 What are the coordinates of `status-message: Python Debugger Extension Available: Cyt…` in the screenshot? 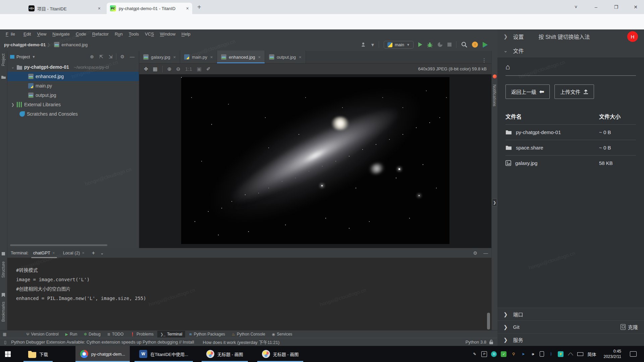 It's located at (103, 342).